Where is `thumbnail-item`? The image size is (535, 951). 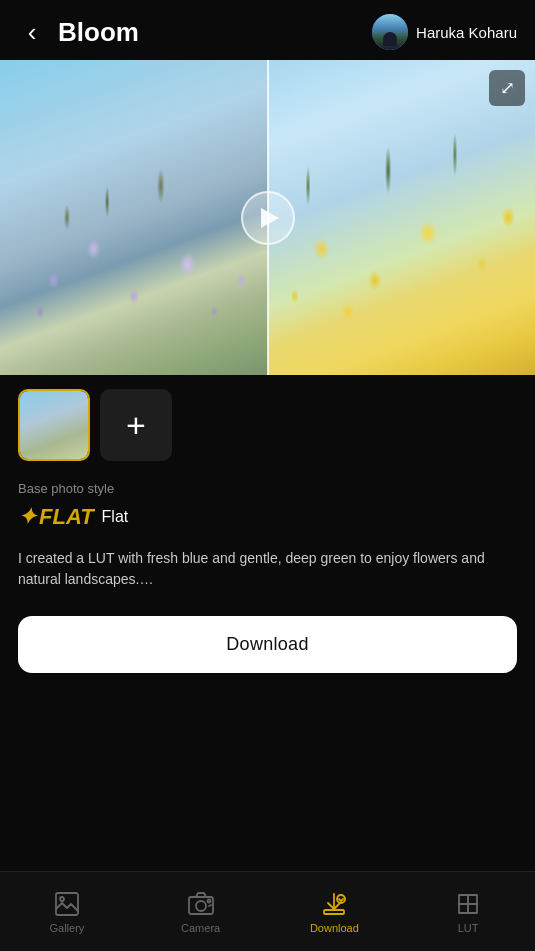
thumbnail-item is located at coordinates (54, 425).